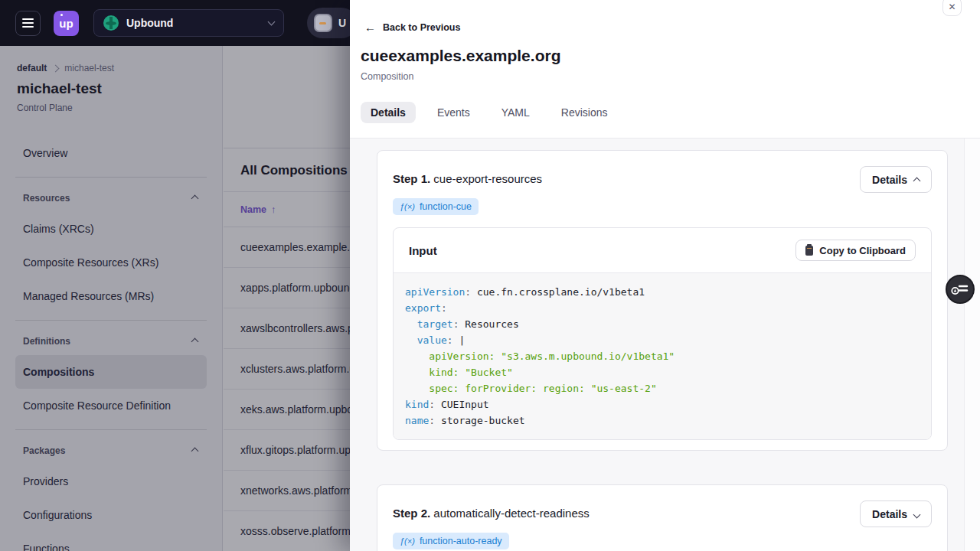 The image size is (980, 551). I want to click on panel-title: cueexamples.example.org, so click(662, 56).